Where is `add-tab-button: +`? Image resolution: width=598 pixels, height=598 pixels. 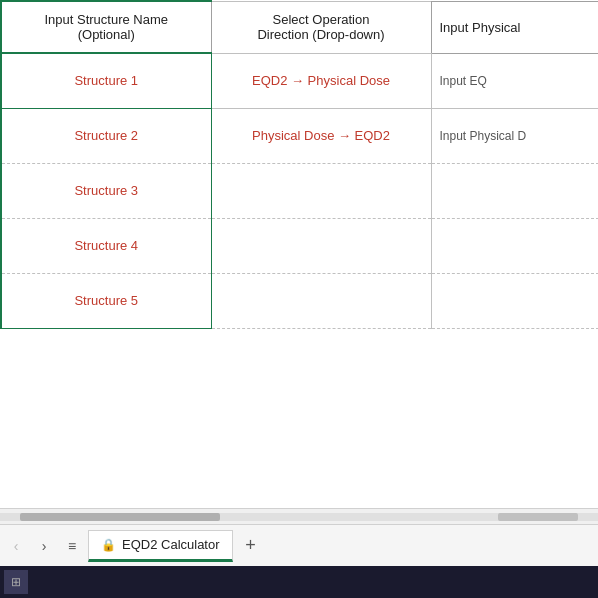 add-tab-button: + is located at coordinates (251, 546).